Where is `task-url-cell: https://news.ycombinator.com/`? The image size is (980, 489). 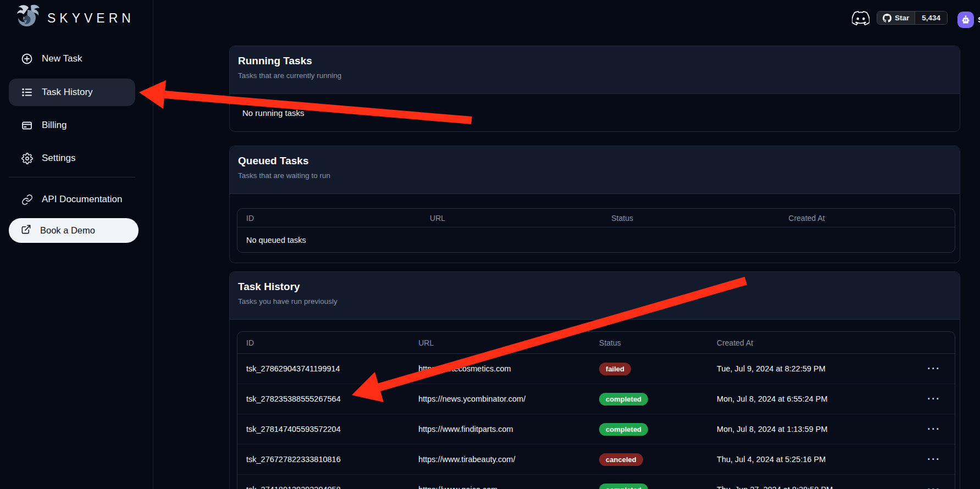 task-url-cell: https://news.ycombinator.com/ is located at coordinates (500, 399).